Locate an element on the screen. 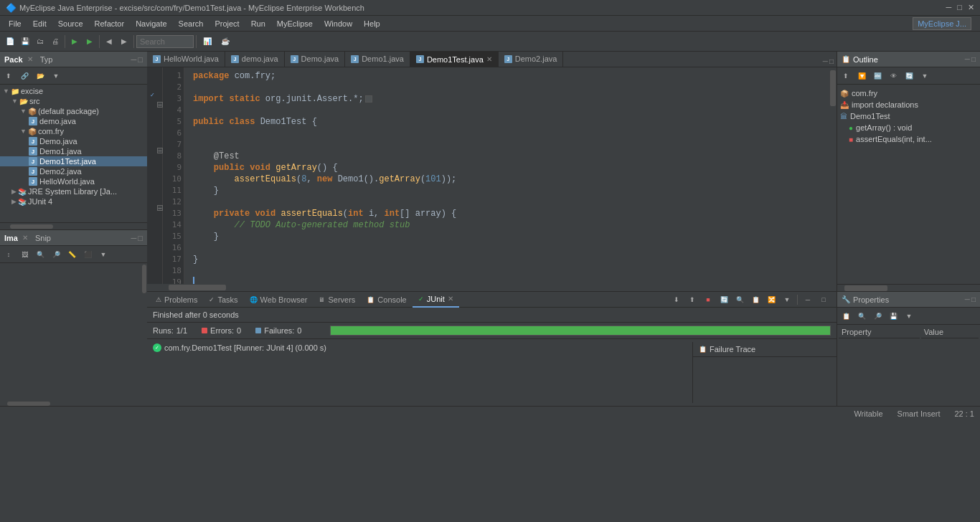  outline-minimize-icon: ─ is located at coordinates (967, 59).